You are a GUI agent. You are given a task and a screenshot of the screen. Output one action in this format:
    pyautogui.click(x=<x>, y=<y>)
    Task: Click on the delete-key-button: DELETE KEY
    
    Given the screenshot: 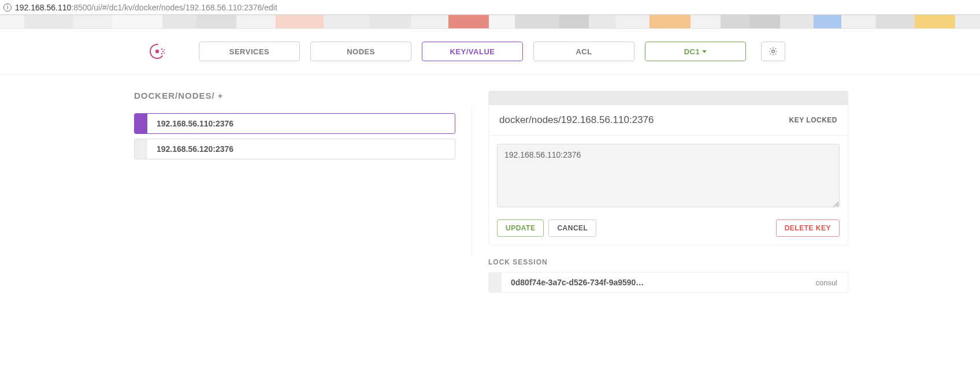 What is the action you would take?
    pyautogui.click(x=808, y=228)
    